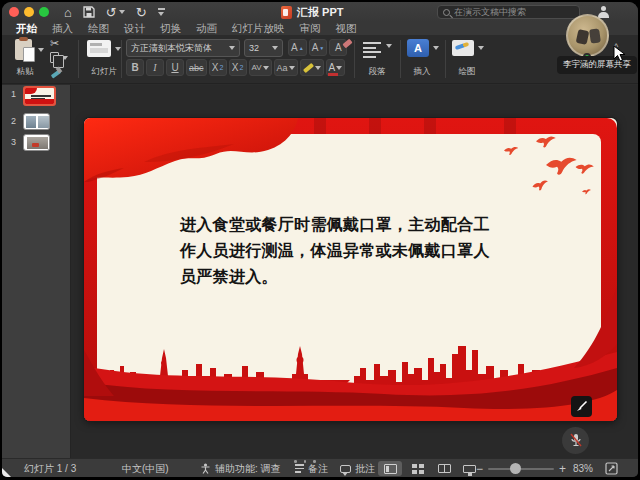 The height and width of the screenshot is (480, 640). Describe the element at coordinates (436, 48) in the screenshot. I see `insert-caret-icon` at that location.